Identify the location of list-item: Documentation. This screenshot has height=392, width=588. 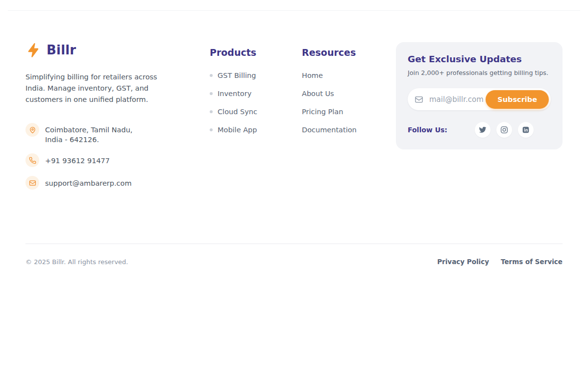
(329, 130).